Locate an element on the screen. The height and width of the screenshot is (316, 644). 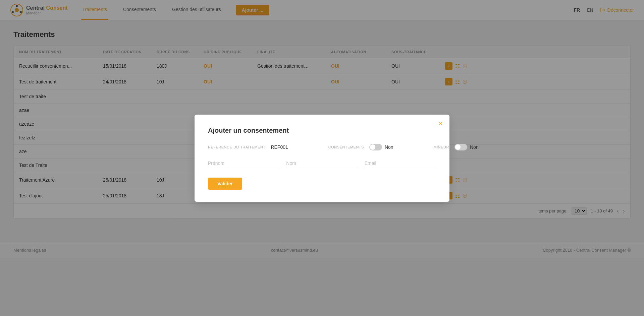
modal-mineur-toggle-wrap: Non is located at coordinates (467, 147).